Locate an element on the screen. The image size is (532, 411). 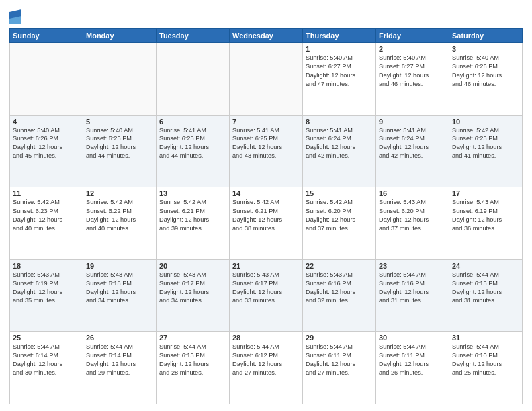
day-number: 24 is located at coordinates (486, 266).